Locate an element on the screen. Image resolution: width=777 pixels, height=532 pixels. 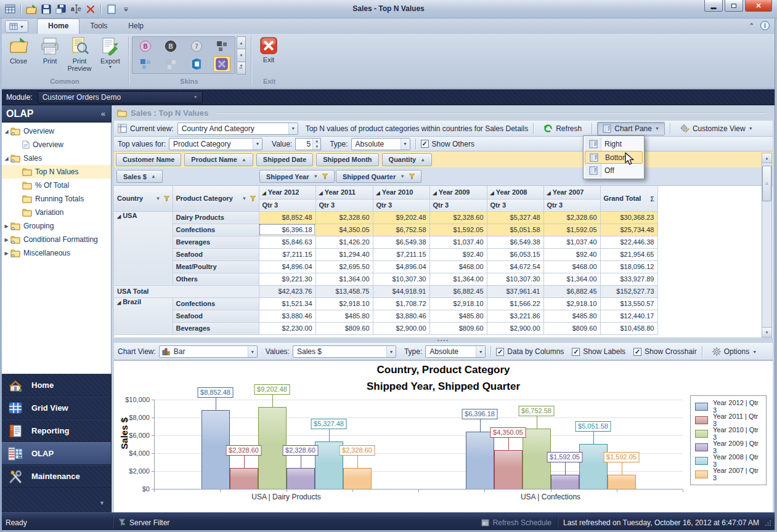
filter-field-product-name: Product Name▲ is located at coordinates (219, 160).